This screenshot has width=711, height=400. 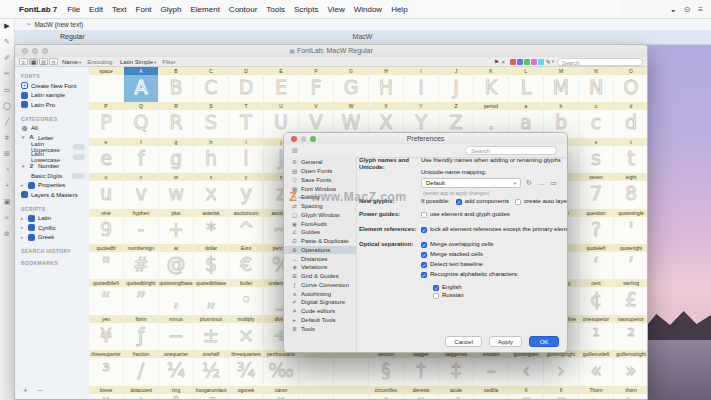 What do you see at coordinates (631, 392) in the screenshot?
I see `glyph-cell-thorn: thornþ` at bounding box center [631, 392].